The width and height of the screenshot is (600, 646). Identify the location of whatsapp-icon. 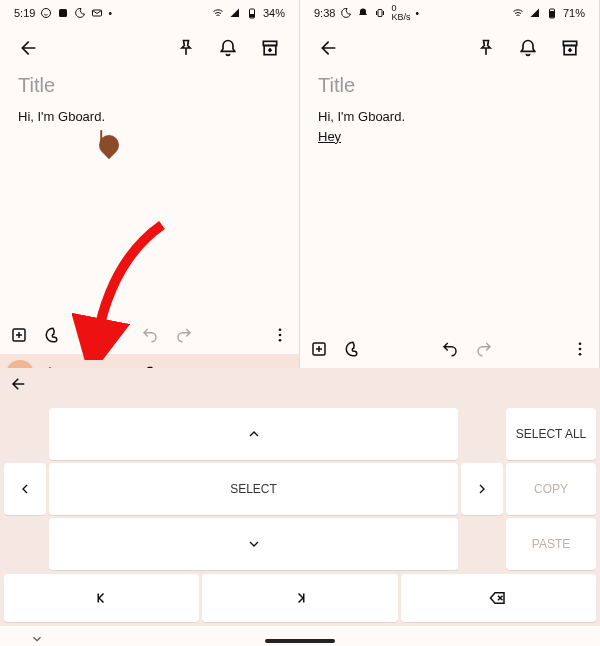
(46, 13).